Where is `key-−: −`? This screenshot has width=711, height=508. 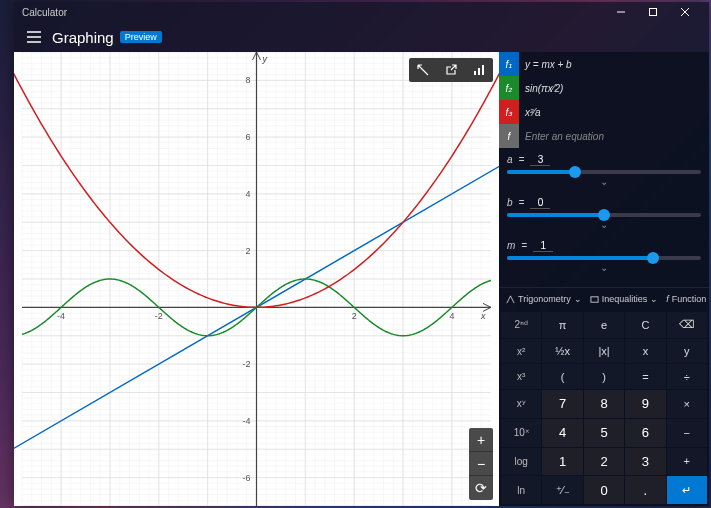 key-−: − is located at coordinates (687, 433).